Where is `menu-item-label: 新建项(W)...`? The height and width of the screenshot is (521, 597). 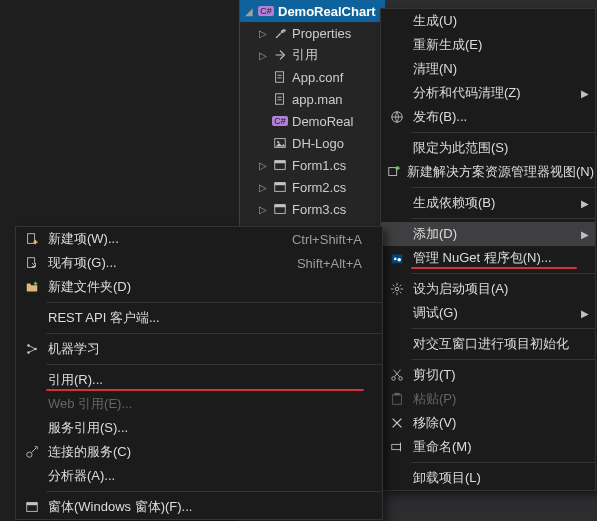
menu-item-label: 新建项(W)... is located at coordinates (158, 239).